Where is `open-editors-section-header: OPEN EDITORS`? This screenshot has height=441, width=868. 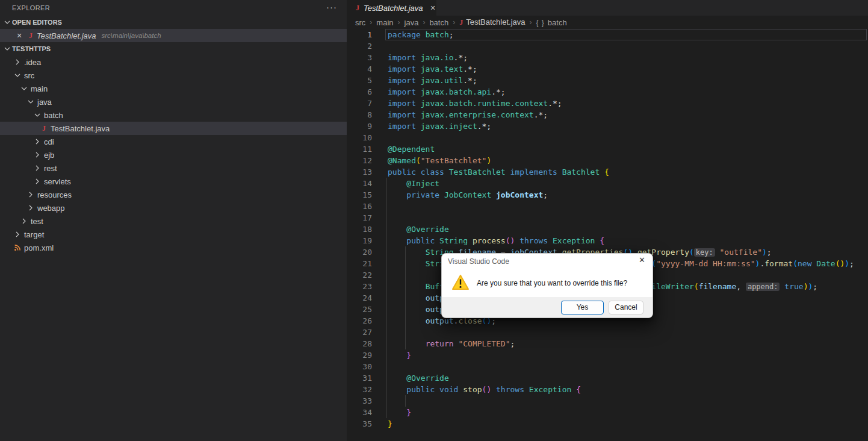 open-editors-section-header: OPEN EDITORS is located at coordinates (173, 22).